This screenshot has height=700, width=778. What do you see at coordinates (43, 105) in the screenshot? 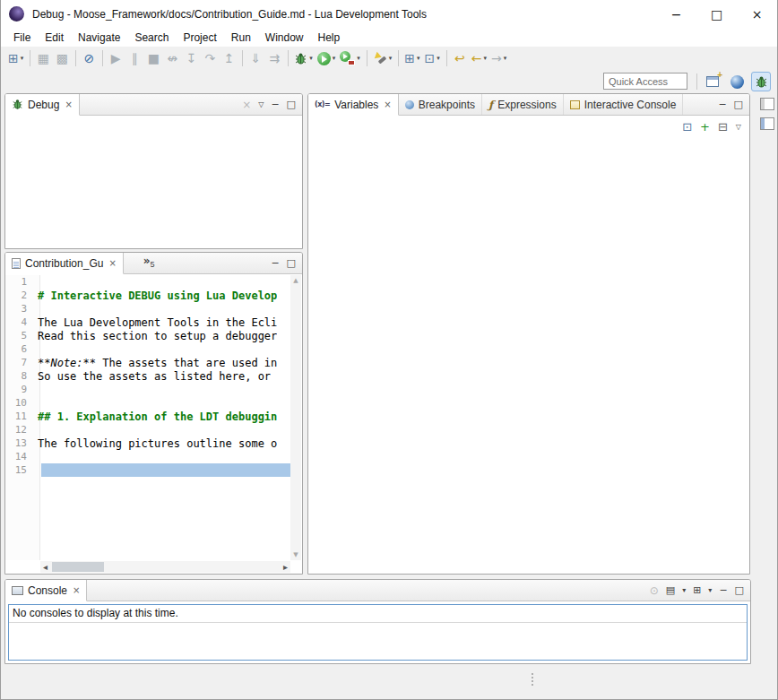
I see `tab-debug: Debug ×` at bounding box center [43, 105].